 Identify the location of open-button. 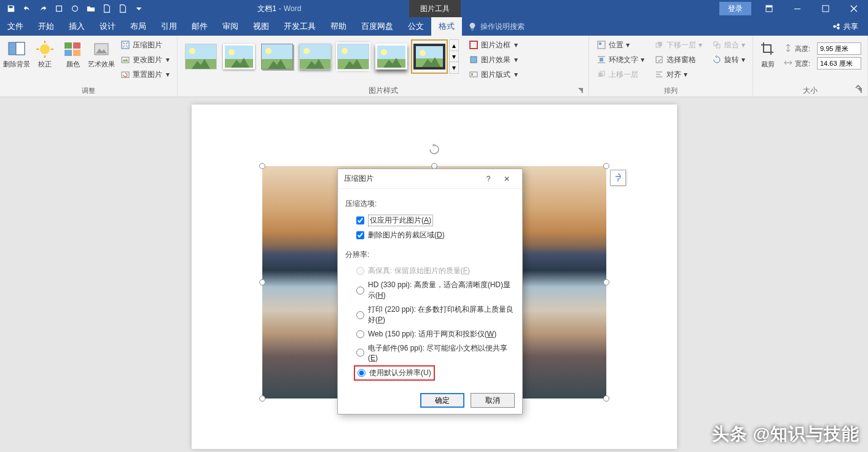
(91, 9).